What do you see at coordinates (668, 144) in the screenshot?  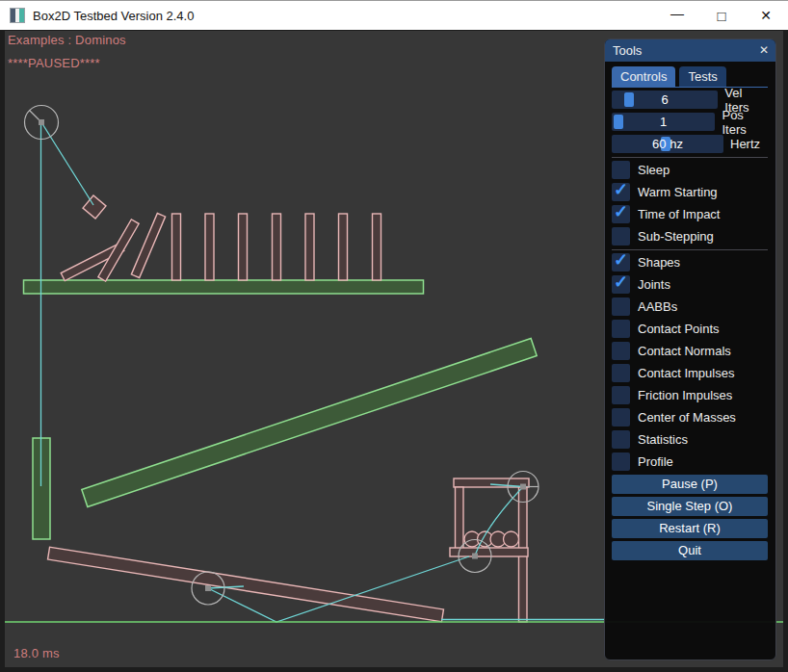 I see `hertz-value: 60 hz` at bounding box center [668, 144].